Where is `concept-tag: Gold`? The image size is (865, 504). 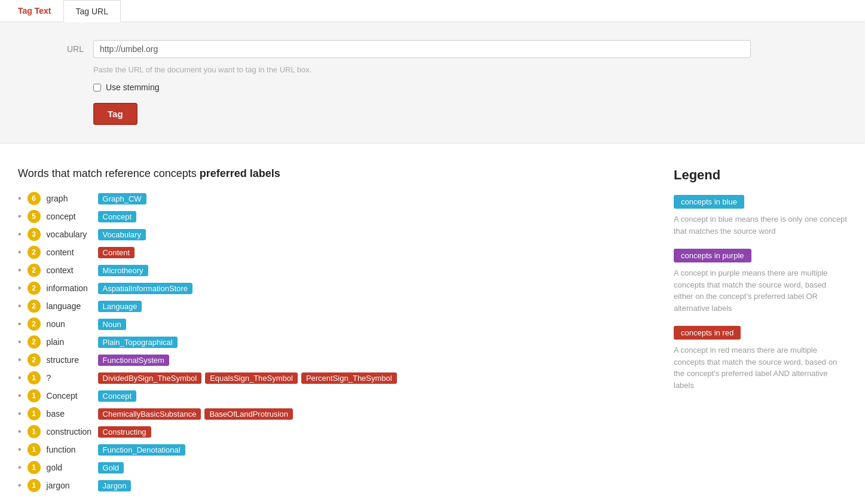 concept-tag: Gold is located at coordinates (111, 468).